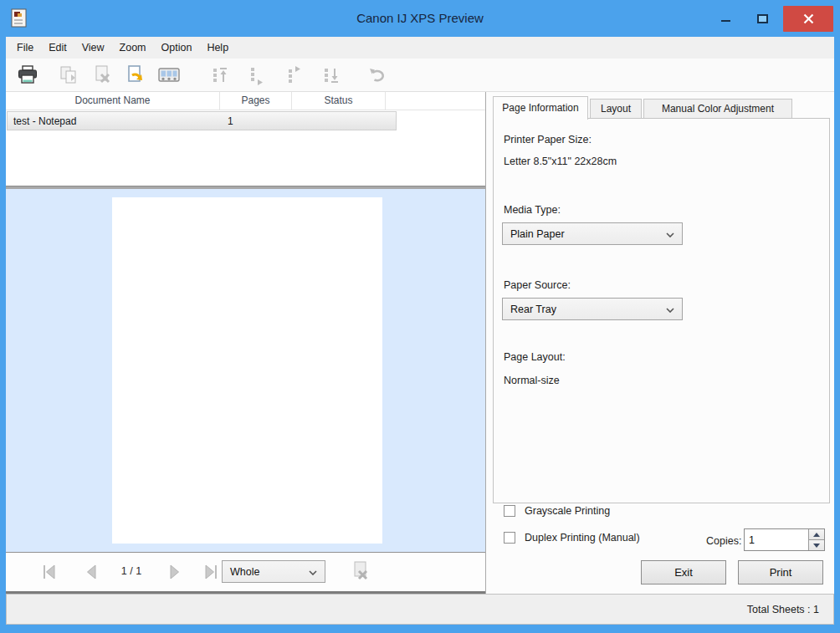 This screenshot has height=633, width=840. What do you see at coordinates (377, 75) in the screenshot?
I see `undo-button` at bounding box center [377, 75].